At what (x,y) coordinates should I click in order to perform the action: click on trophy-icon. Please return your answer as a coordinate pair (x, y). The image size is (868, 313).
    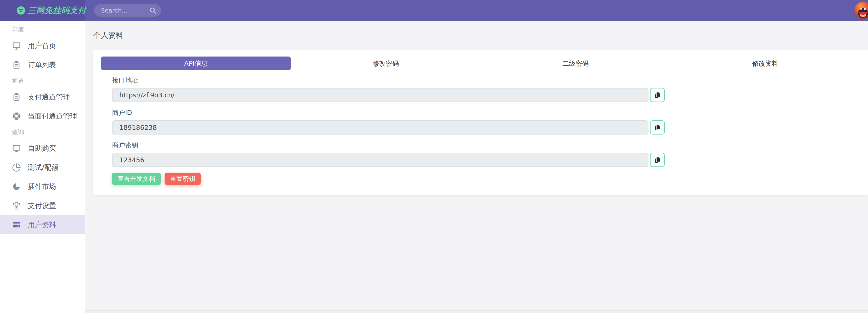
    Looking at the image, I should click on (17, 206).